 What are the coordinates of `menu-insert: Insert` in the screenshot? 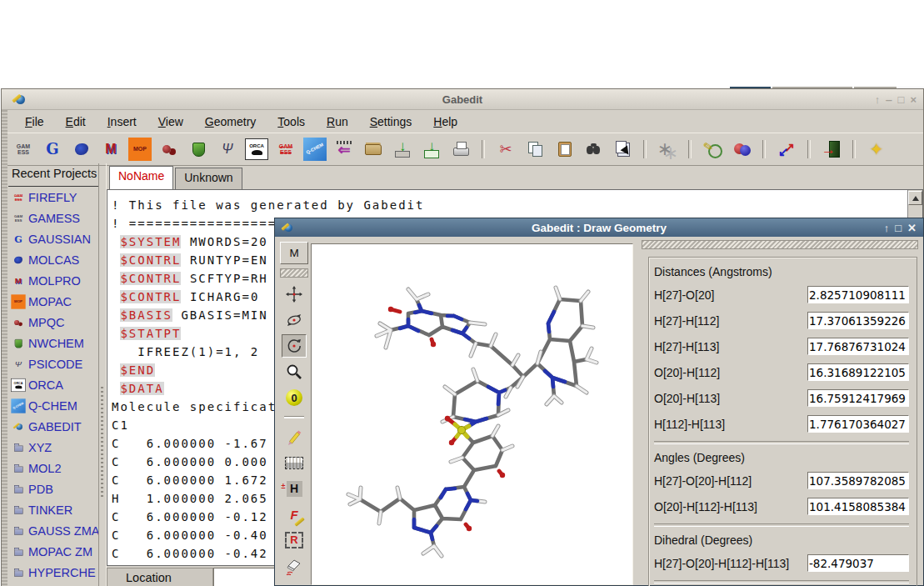 It's located at (122, 122).